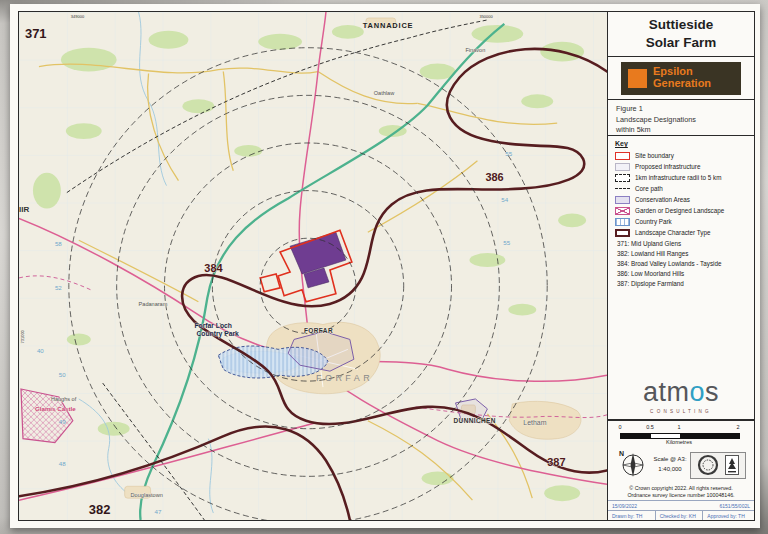 This screenshot has height=534, width=768. I want to click on key-swatch-site-boundary, so click(622, 156).